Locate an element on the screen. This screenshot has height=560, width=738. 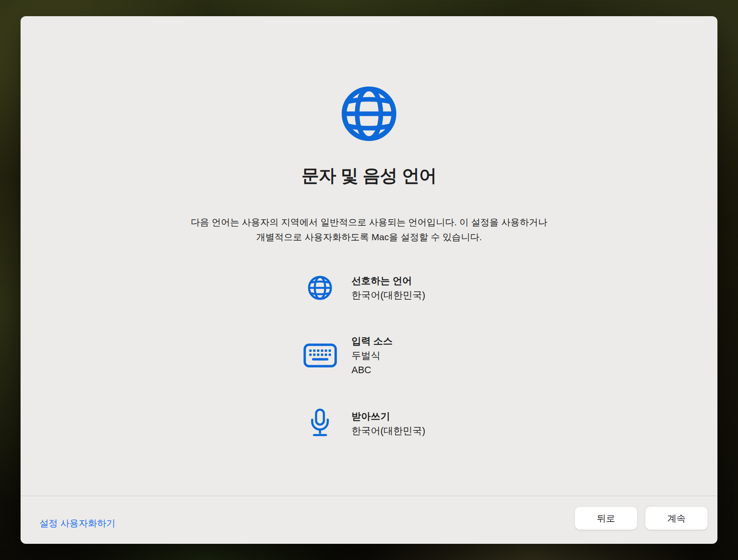
input-sources-value-2: ABC is located at coordinates (372, 370).